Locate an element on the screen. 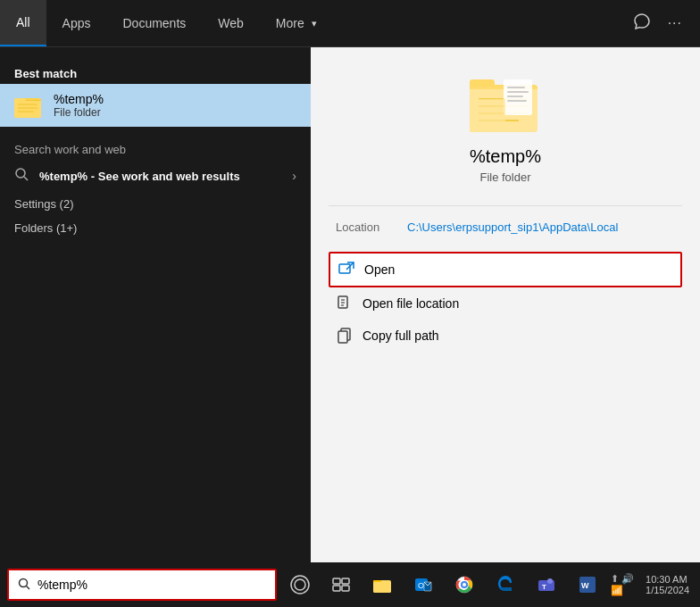  copy-icon is located at coordinates (345, 336).